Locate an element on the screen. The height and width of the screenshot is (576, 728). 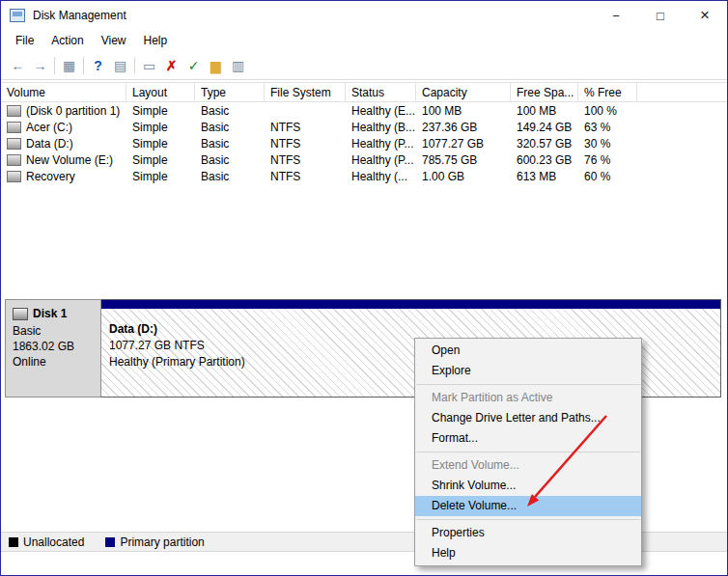
free-space-cell: 613 MB is located at coordinates (545, 176).